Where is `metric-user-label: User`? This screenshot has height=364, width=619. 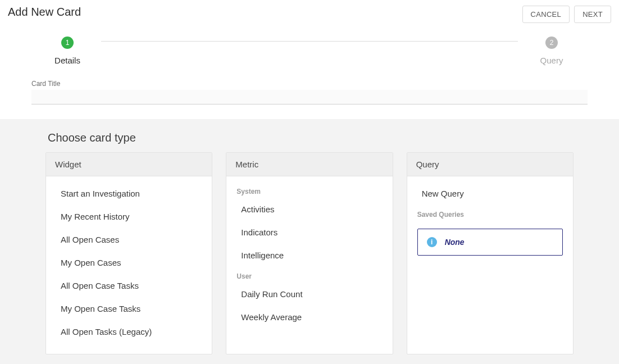
metric-user-label: User is located at coordinates (309, 275).